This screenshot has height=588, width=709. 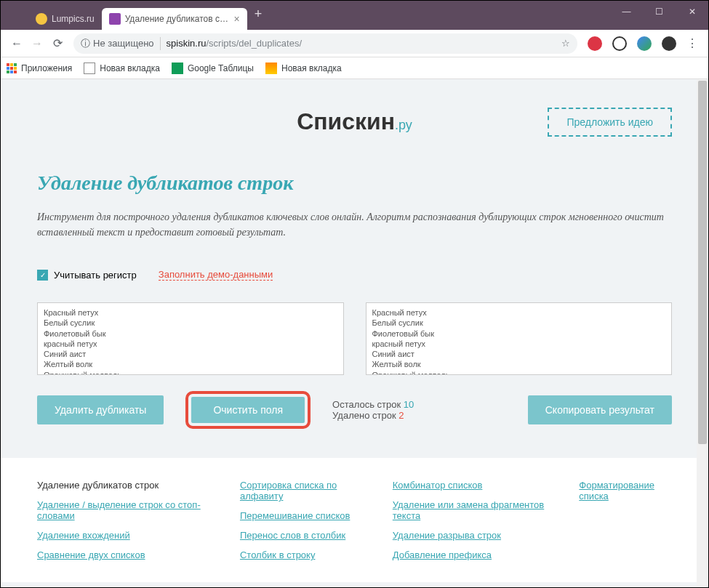 What do you see at coordinates (419, 410) in the screenshot?
I see `stats-block: Осталось строк 10 Удалено строк 2` at bounding box center [419, 410].